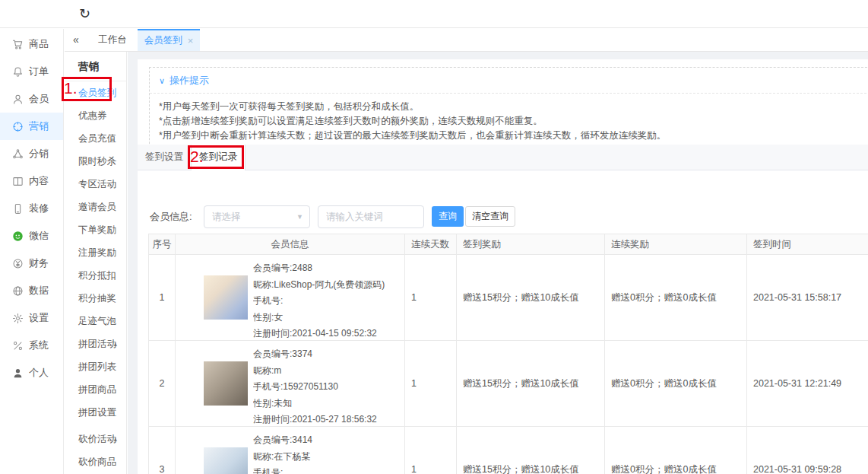 This screenshot has width=868, height=474. I want to click on submenu-item-member-recharge: 会员充值, so click(96, 138).